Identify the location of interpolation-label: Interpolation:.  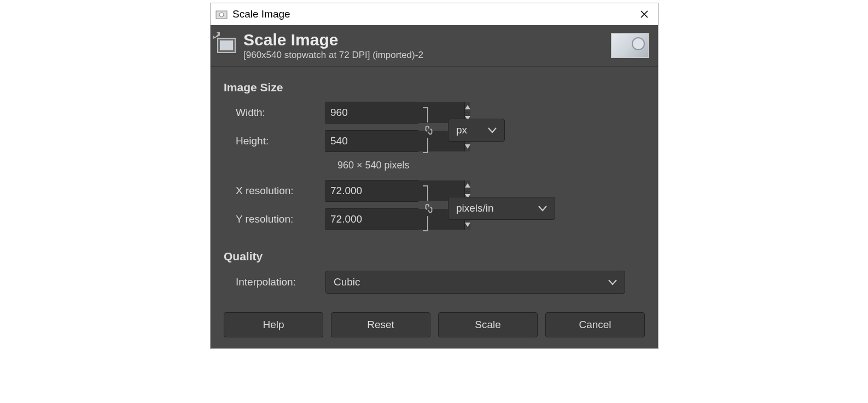
(275, 282).